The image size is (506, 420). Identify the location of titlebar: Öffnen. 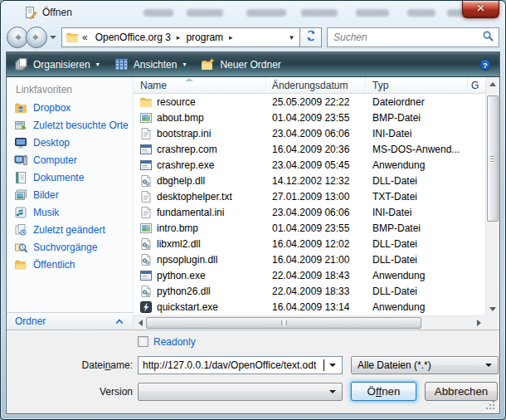
(253, 12).